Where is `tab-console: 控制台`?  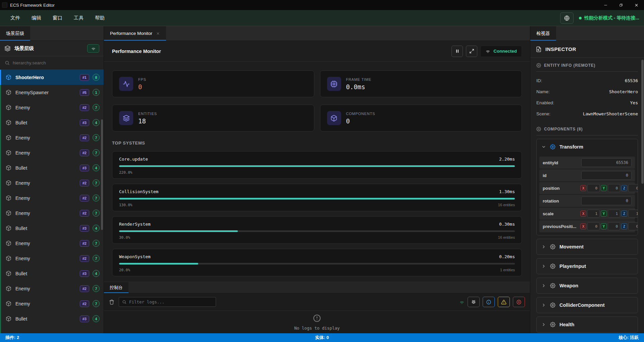 tab-console: 控制台 is located at coordinates (116, 288).